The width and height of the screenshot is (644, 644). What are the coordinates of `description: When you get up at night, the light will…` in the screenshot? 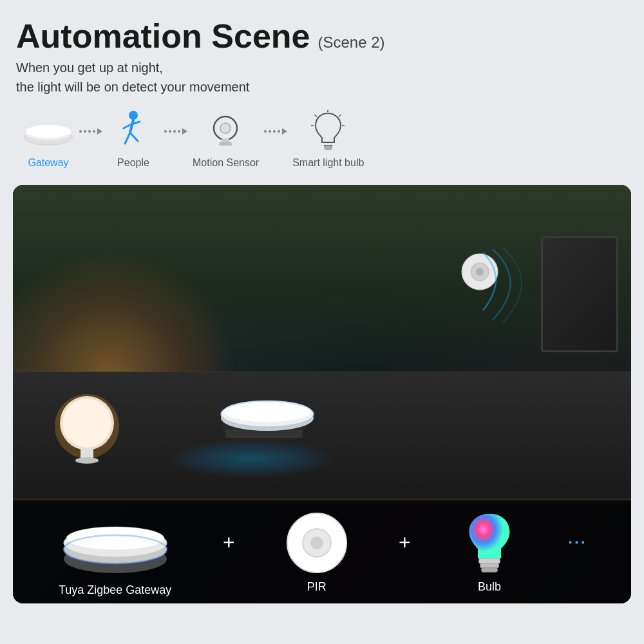 It's located at (322, 77).